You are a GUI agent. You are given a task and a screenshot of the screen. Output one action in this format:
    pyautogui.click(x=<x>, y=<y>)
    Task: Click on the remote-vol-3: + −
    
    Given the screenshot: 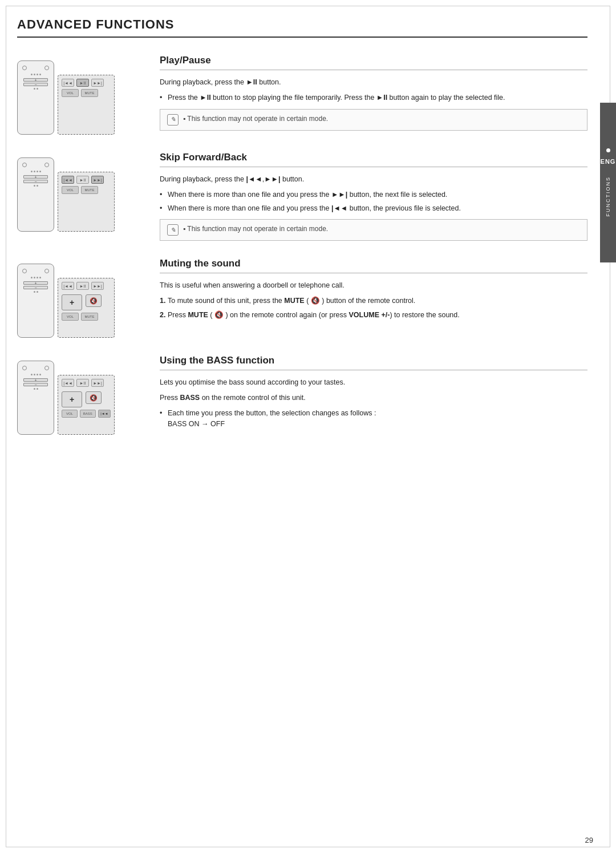 What is the action you would take?
    pyautogui.click(x=35, y=285)
    